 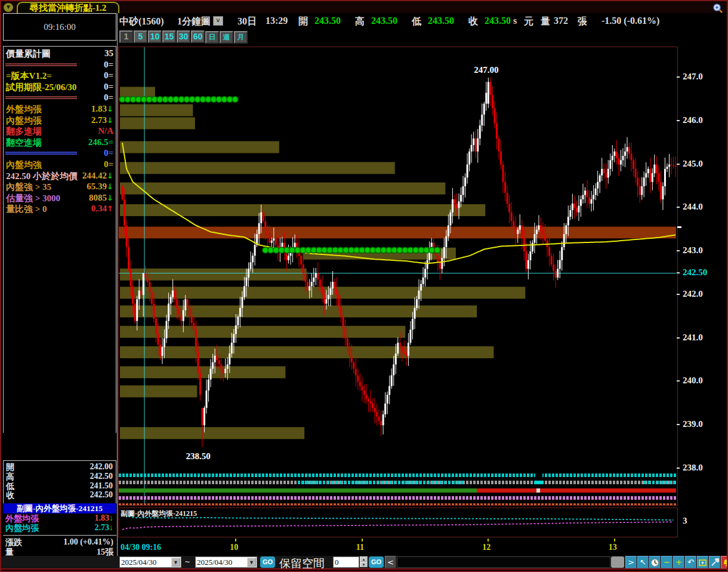 What do you see at coordinates (106, 131) in the screenshot?
I see `indicator-value: N/A` at bounding box center [106, 131].